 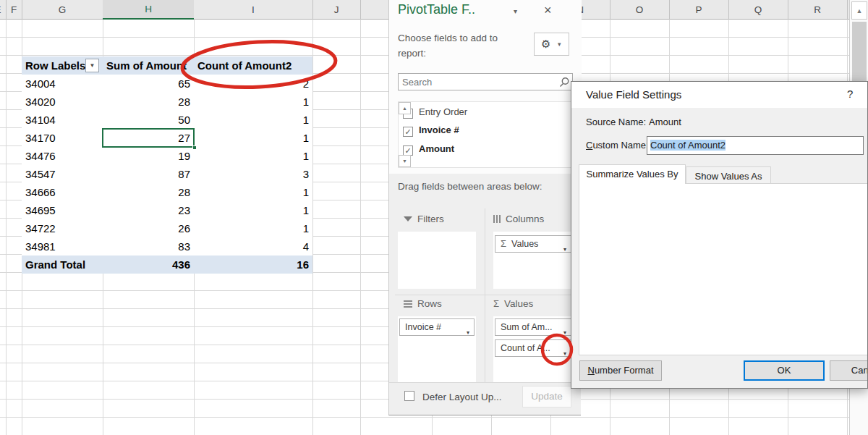 What do you see at coordinates (6, 227) in the screenshot?
I see `gridline` at bounding box center [6, 227].